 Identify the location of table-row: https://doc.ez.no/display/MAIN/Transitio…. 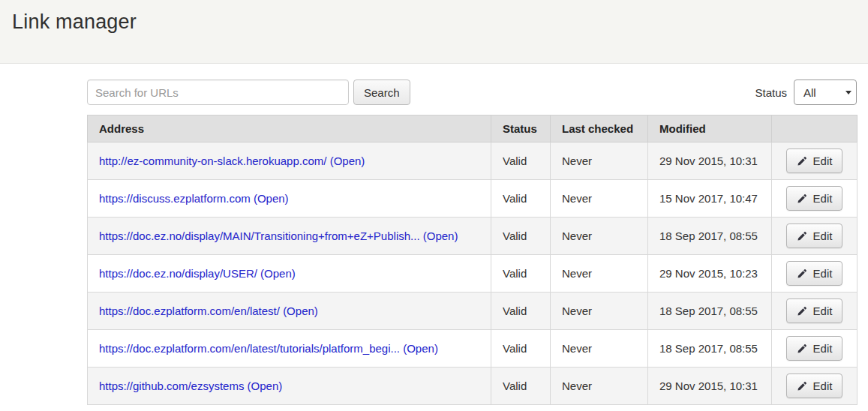
(473, 236).